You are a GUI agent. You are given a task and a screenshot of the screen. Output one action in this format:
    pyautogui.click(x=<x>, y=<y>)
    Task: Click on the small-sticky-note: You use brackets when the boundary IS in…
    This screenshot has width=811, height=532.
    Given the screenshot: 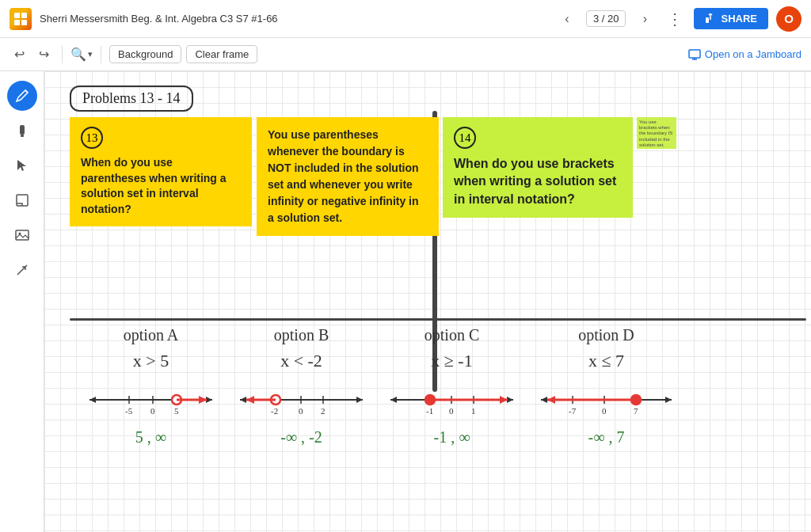 What is the action you would take?
    pyautogui.click(x=657, y=133)
    